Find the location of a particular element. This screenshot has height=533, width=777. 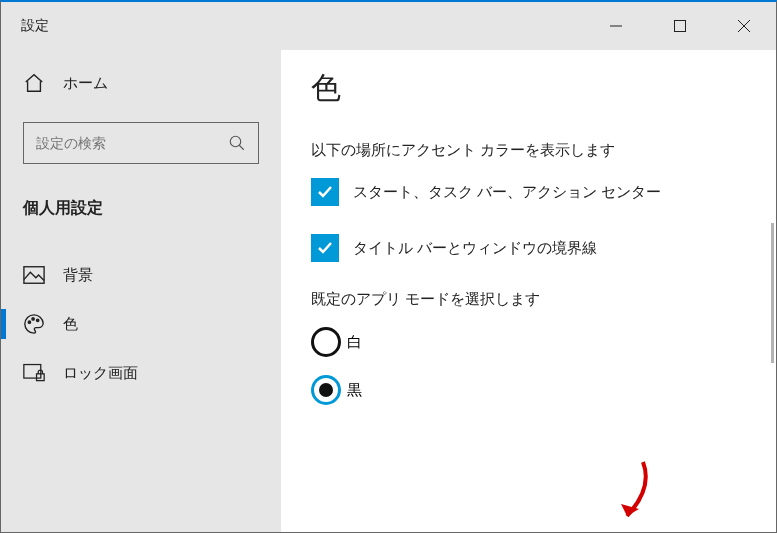

close-button is located at coordinates (744, 26).